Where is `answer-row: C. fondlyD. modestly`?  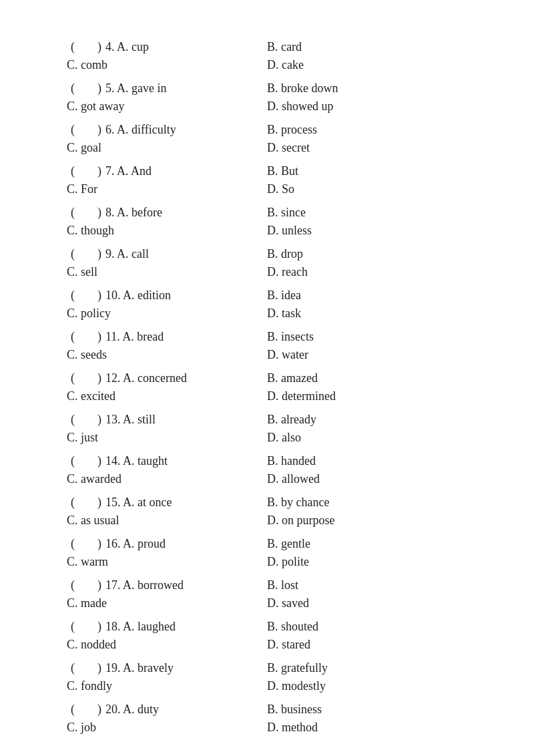 answer-row: C. fondlyD. modestly is located at coordinates (267, 687).